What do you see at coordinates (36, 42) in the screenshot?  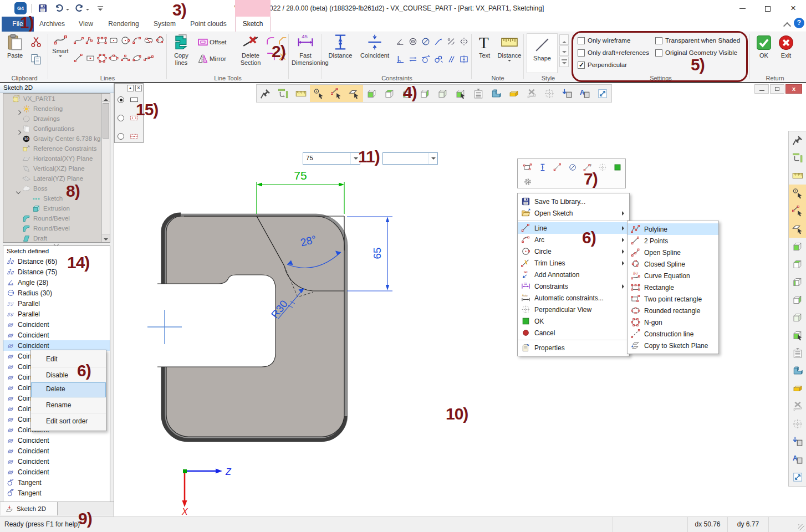 I see `cut-button` at bounding box center [36, 42].